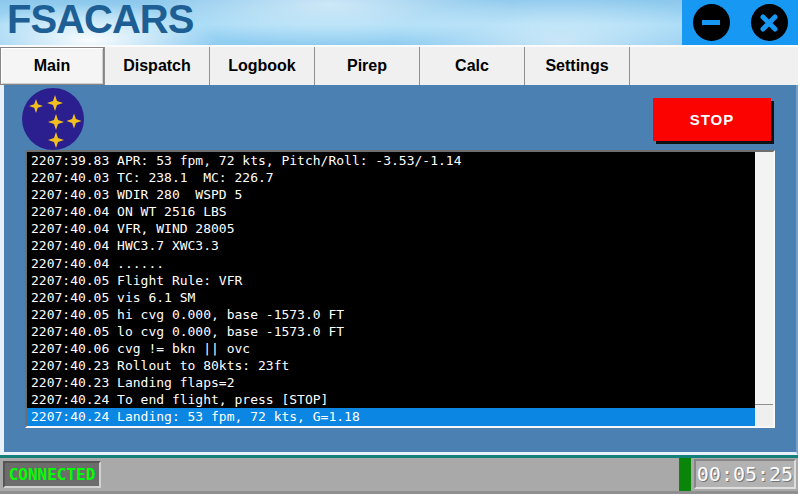 This screenshot has width=798, height=494. What do you see at coordinates (391, 332) in the screenshot?
I see `log-line: 2207:40.05 lo cvg 0.000, base -1573.0 FT` at bounding box center [391, 332].